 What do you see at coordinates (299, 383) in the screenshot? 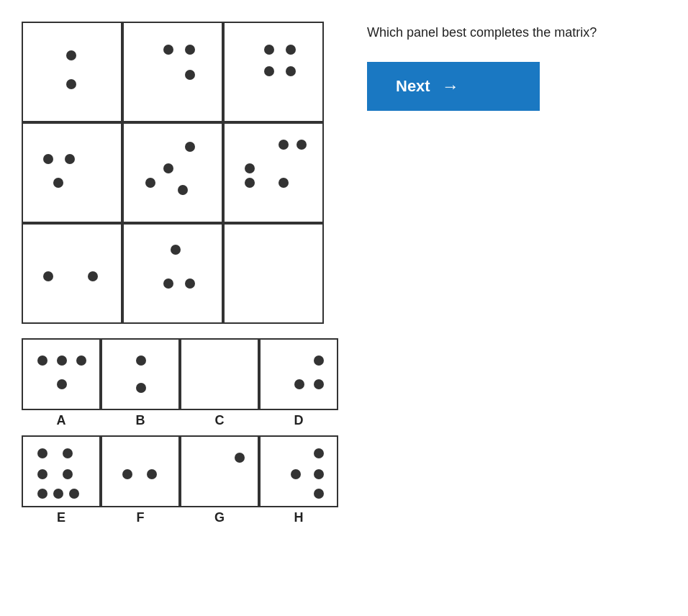
I see `answer-item-d: D` at bounding box center [299, 383].